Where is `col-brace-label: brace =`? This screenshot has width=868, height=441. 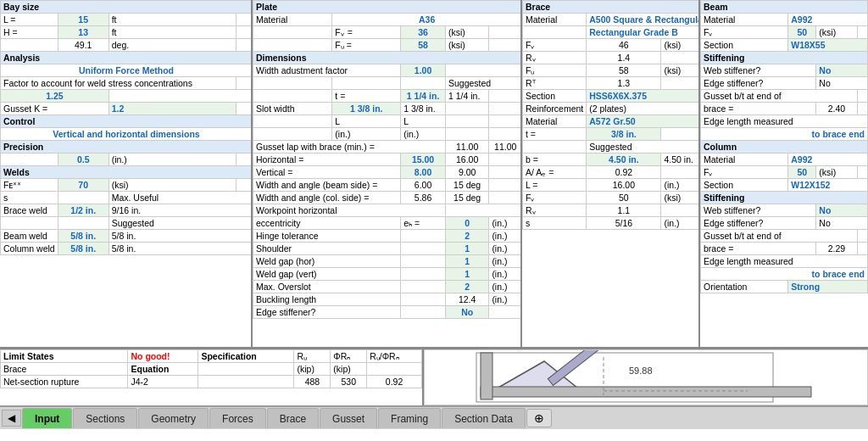 col-brace-label: brace = is located at coordinates (759, 249).